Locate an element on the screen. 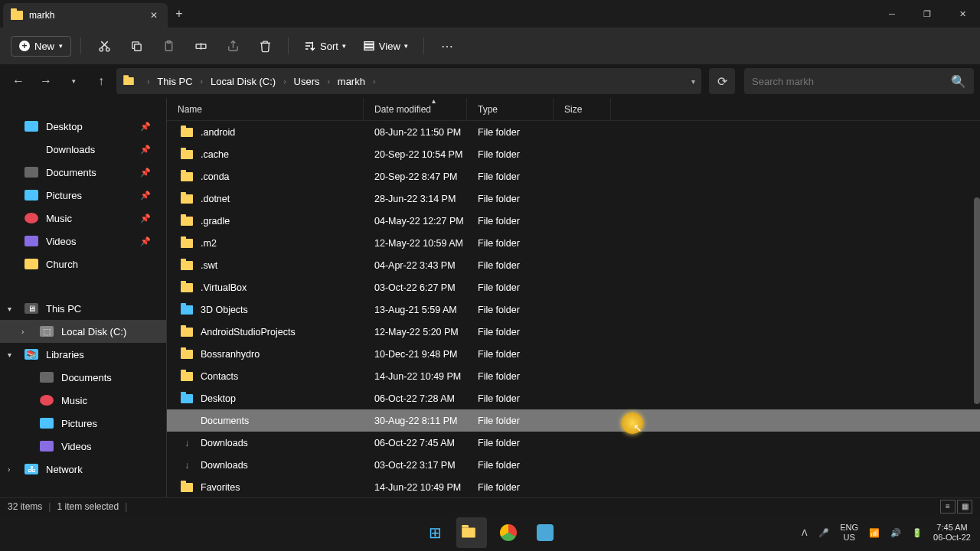  file-date: 06-Oct-22 7:28 AM is located at coordinates (415, 399).